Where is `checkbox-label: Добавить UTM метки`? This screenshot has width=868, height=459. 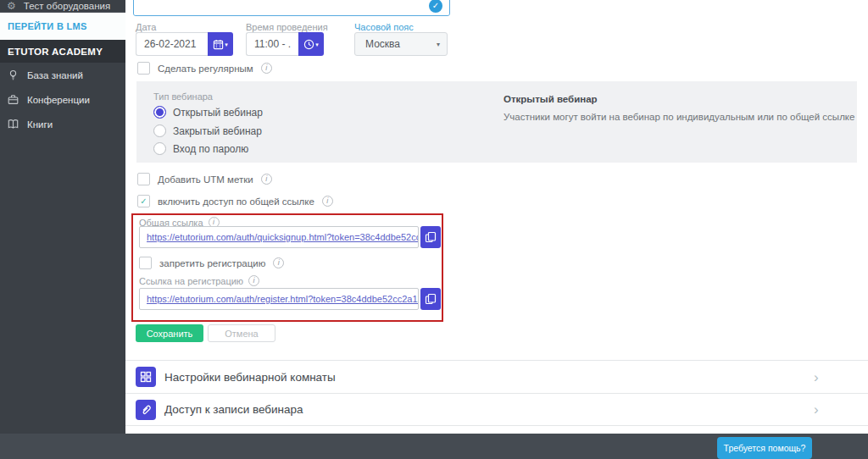
checkbox-label: Добавить UTM метки is located at coordinates (205, 180).